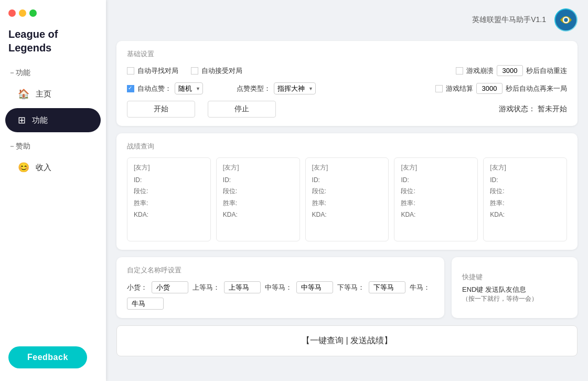 The width and height of the screenshot is (588, 381). What do you see at coordinates (33, 13) in the screenshot?
I see `maximize-dot` at bounding box center [33, 13].